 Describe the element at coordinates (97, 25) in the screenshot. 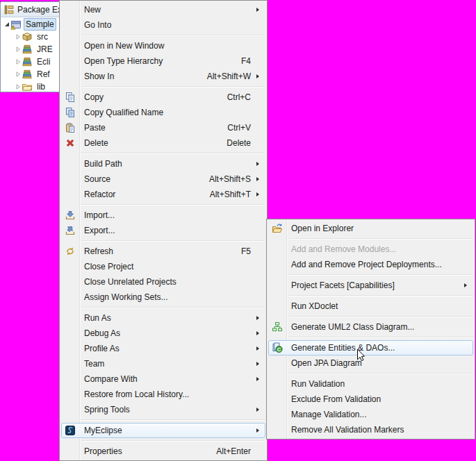

I see `menu-item-label: Go Into` at that location.